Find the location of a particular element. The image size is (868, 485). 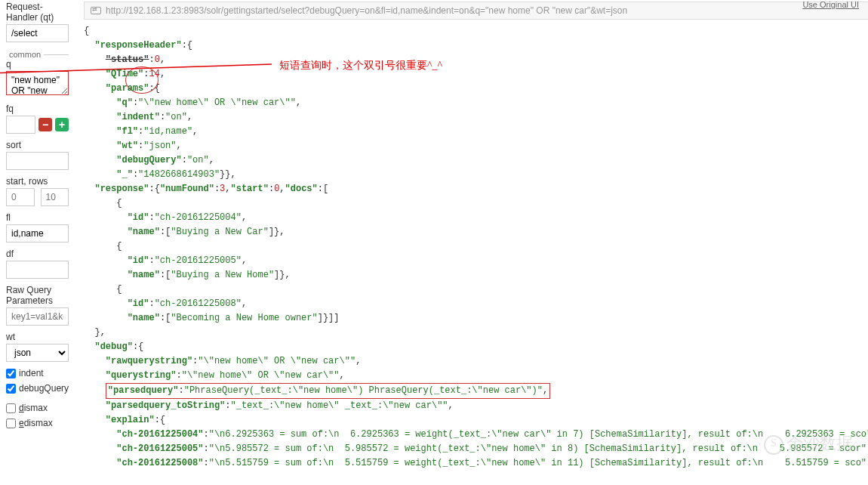

indent-checkbox is located at coordinates (11, 373).